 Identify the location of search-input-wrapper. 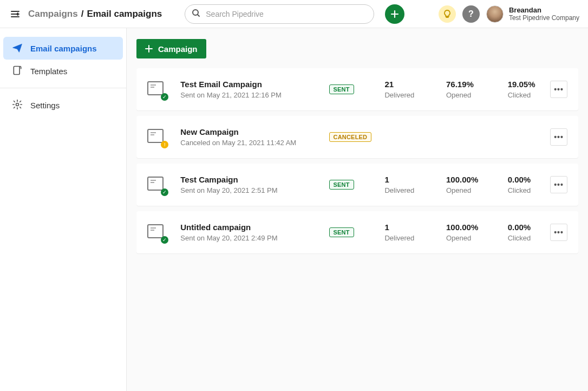
(279, 14).